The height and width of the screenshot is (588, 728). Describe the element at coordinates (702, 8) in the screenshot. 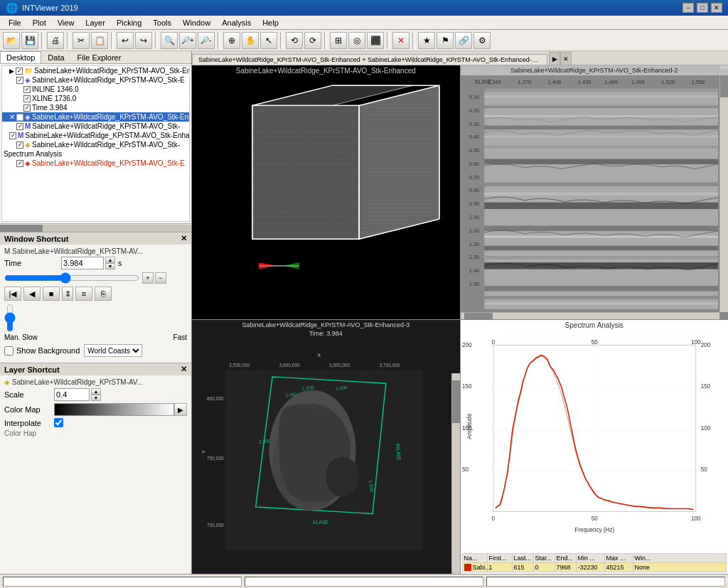

I see `maximize-button: □` at that location.